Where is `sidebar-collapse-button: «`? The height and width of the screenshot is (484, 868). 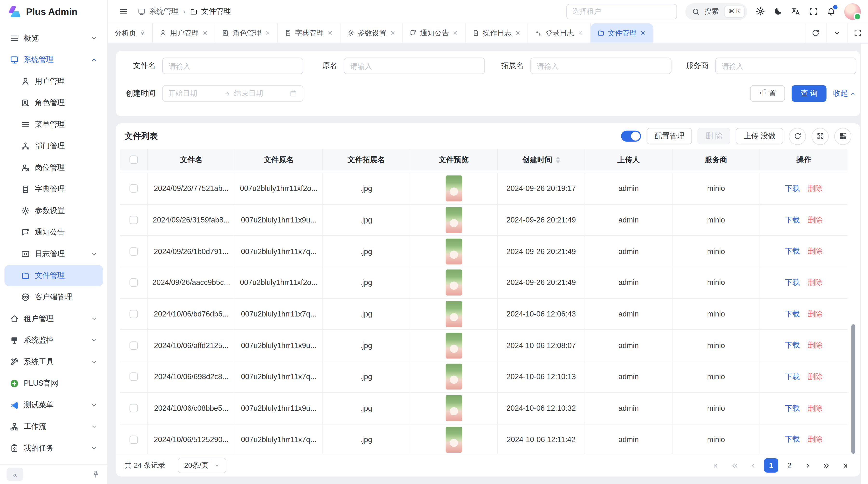
sidebar-collapse-button: « is located at coordinates (15, 474).